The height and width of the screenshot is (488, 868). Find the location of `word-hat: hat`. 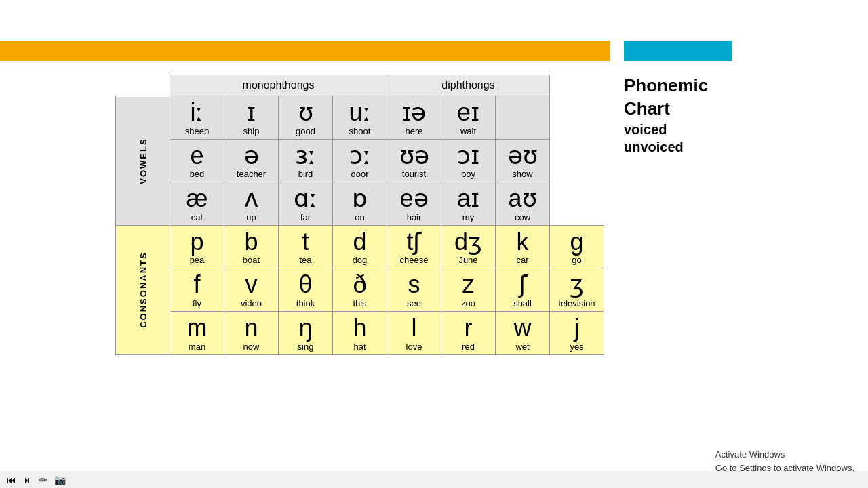

word-hat: hat is located at coordinates (359, 347).